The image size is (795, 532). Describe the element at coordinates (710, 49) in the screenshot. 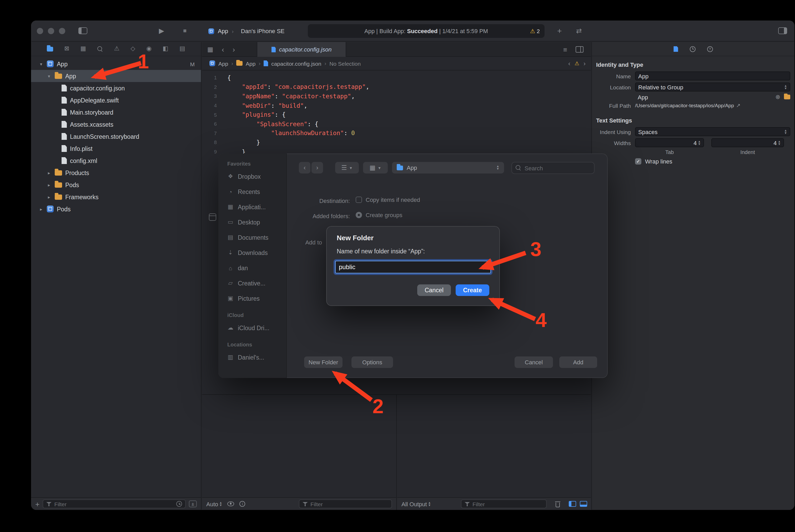

I see `help-inspector-icon: ?` at that location.